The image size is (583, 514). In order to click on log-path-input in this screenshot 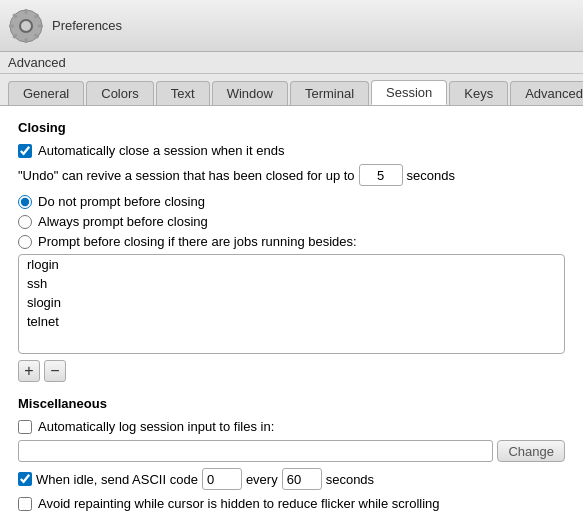, I will do `click(256, 451)`.